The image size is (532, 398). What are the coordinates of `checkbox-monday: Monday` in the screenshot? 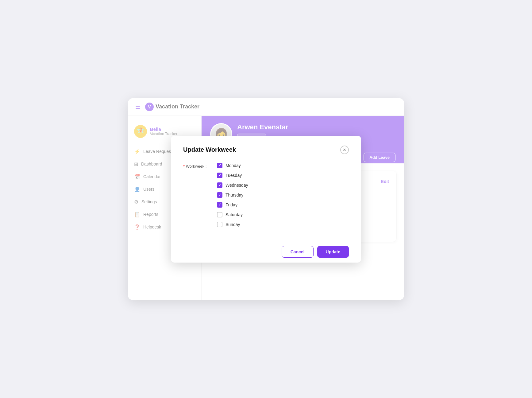 It's located at (233, 166).